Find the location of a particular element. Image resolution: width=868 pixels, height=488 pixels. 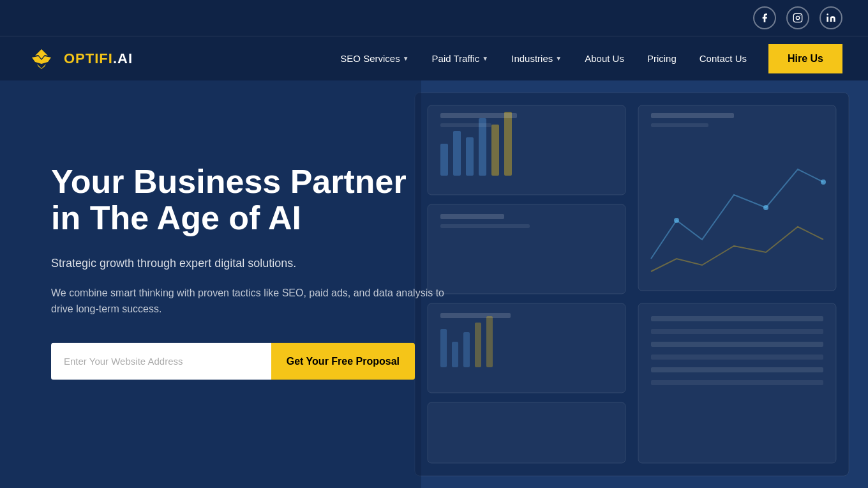

logo: OPTIFI.AI is located at coordinates (79, 59).